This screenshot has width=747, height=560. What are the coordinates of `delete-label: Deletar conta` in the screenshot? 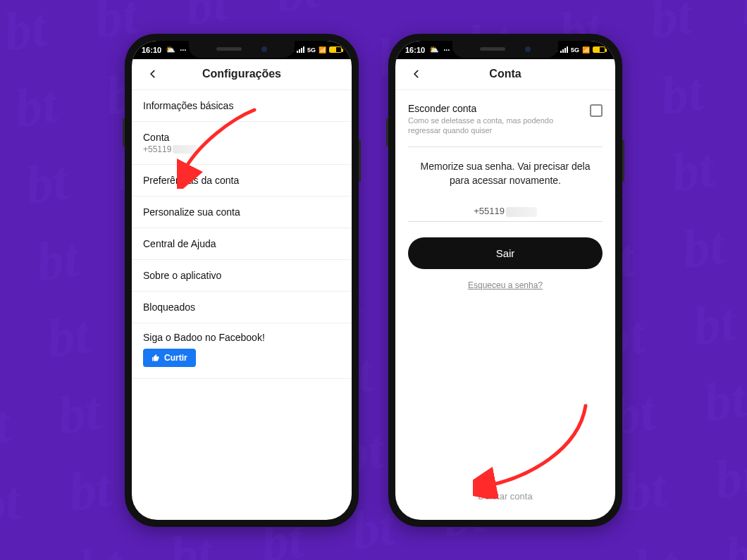 It's located at (505, 496).